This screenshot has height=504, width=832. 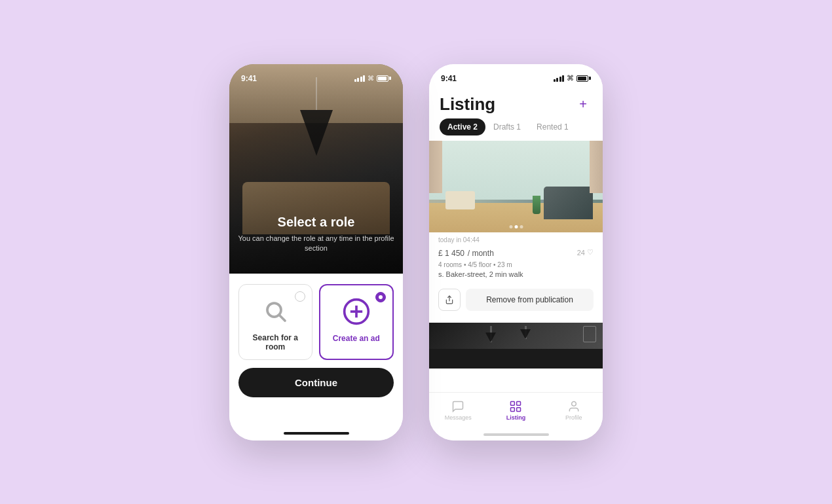 I want to click on role-radio-search, so click(x=300, y=297).